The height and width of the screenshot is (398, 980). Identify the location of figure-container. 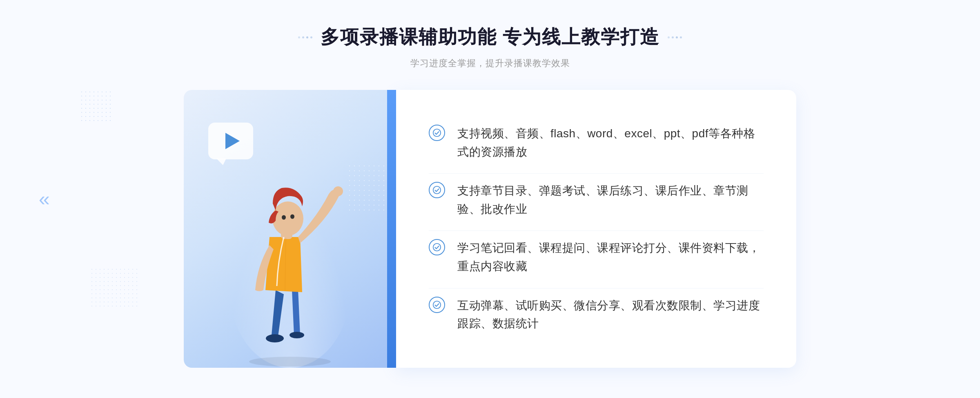
(290, 253).